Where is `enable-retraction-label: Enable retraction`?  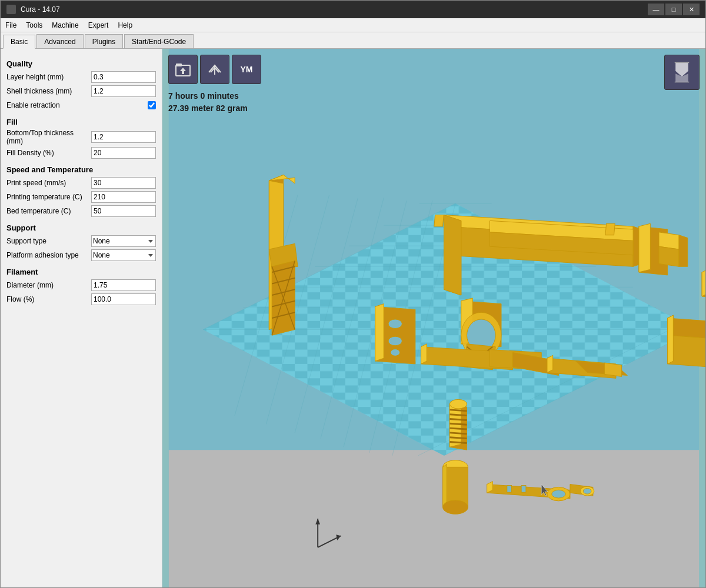
enable-retraction-label: Enable retraction is located at coordinates (77, 105).